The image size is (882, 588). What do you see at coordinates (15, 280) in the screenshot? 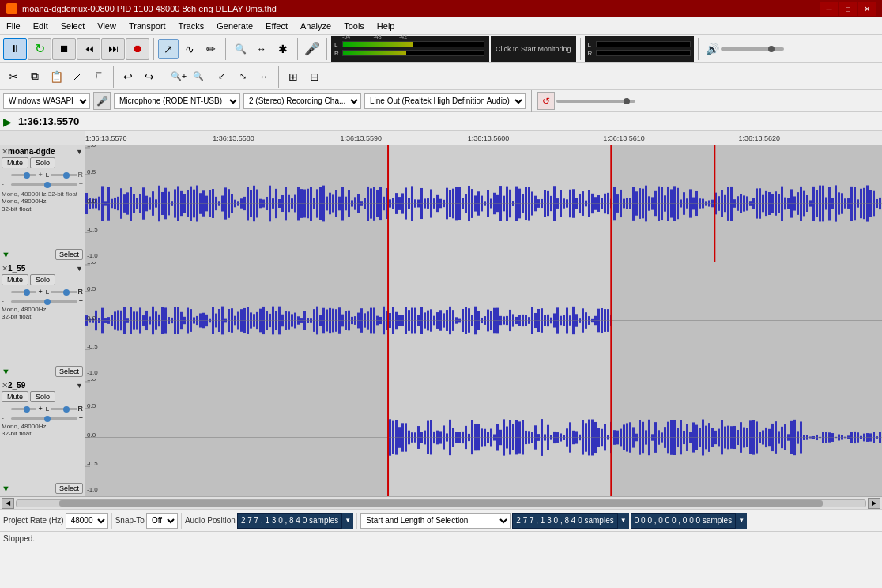
I see `track-2-mute: Mute` at bounding box center [15, 280].